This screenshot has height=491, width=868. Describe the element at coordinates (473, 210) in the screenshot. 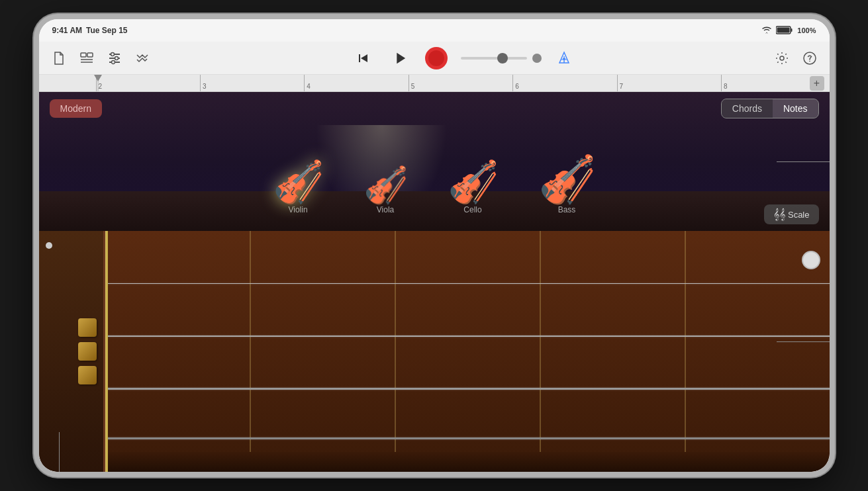

I see `cello-label: Cello` at that location.